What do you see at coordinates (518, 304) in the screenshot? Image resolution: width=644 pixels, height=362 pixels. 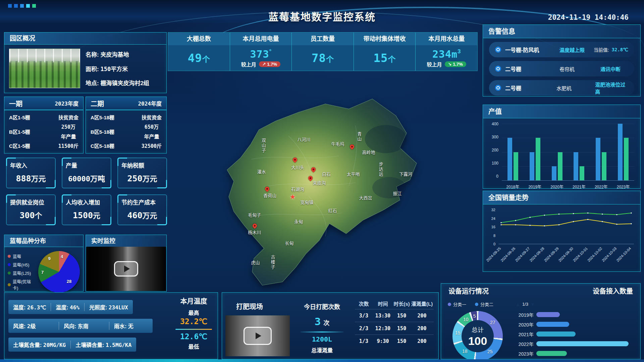 I see `pager-up-icon: ▲` at bounding box center [518, 304].